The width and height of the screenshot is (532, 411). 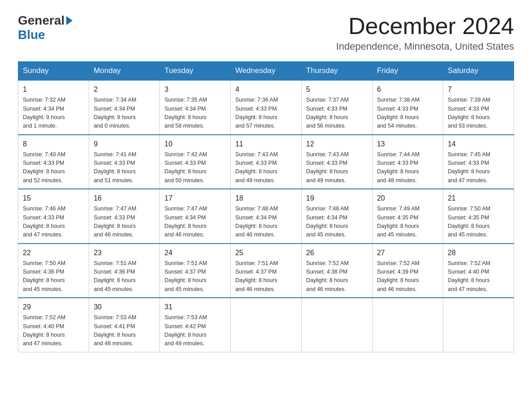 I want to click on calendar-cell: 11 Sunrise: 7:43 AMSunset: 4:33 PMDaylig…, so click(x=266, y=162).